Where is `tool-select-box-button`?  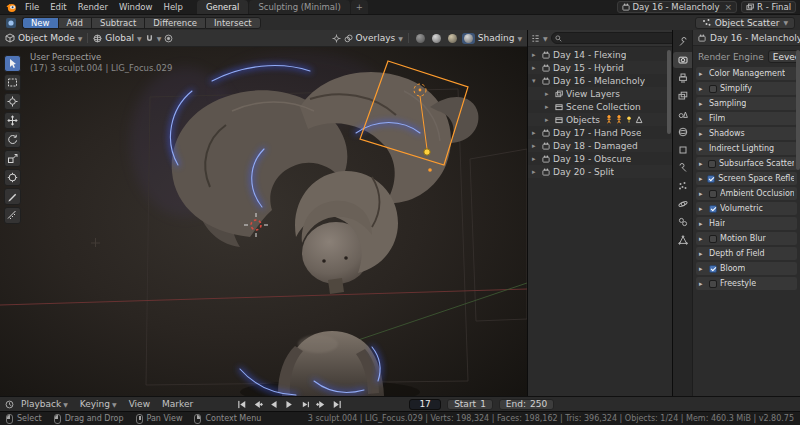 tool-select-box-button is located at coordinates (12, 82).